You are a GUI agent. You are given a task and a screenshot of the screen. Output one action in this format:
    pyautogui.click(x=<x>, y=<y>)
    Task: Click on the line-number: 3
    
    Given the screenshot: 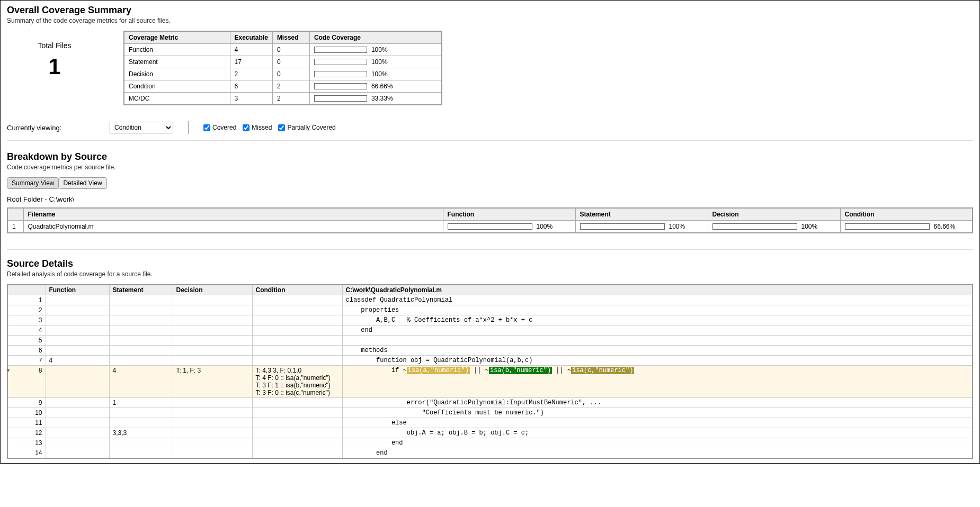 What is the action you would take?
    pyautogui.click(x=26, y=321)
    